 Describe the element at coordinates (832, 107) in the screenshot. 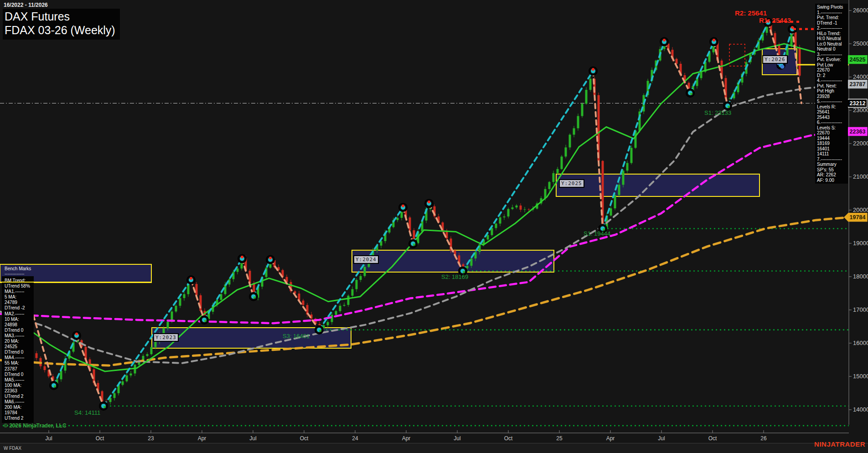

I see `swing-panel-line: Levels R:` at that location.